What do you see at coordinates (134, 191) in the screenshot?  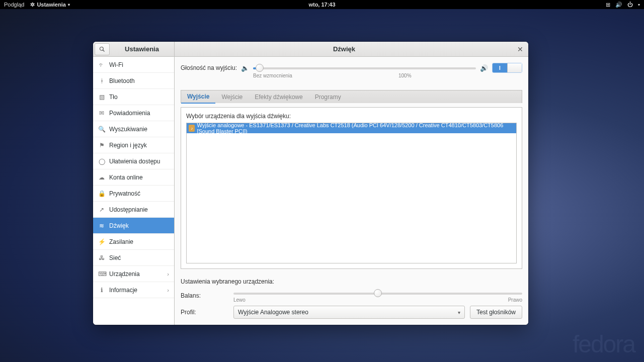 I see `settings-sidebar: ᯤWi-FiᚼBluetooth▧Tło✉Powiadomienia🔍Wyszu…` at bounding box center [134, 191].